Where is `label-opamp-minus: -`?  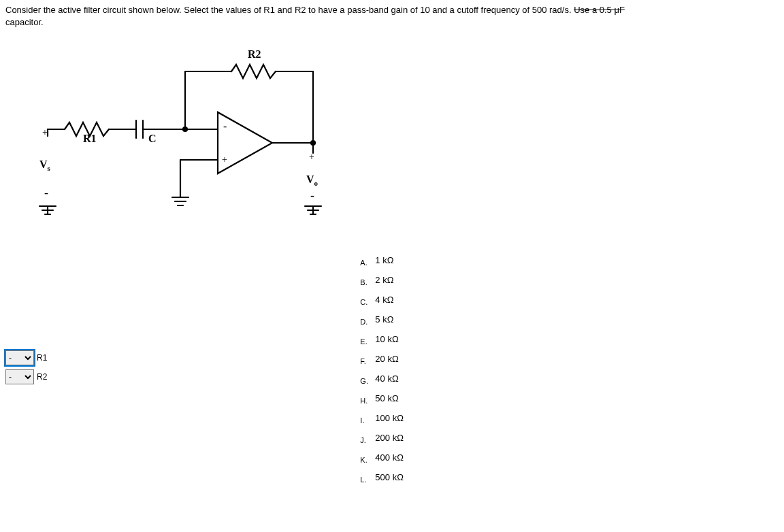
label-opamp-minus: - is located at coordinates (225, 127).